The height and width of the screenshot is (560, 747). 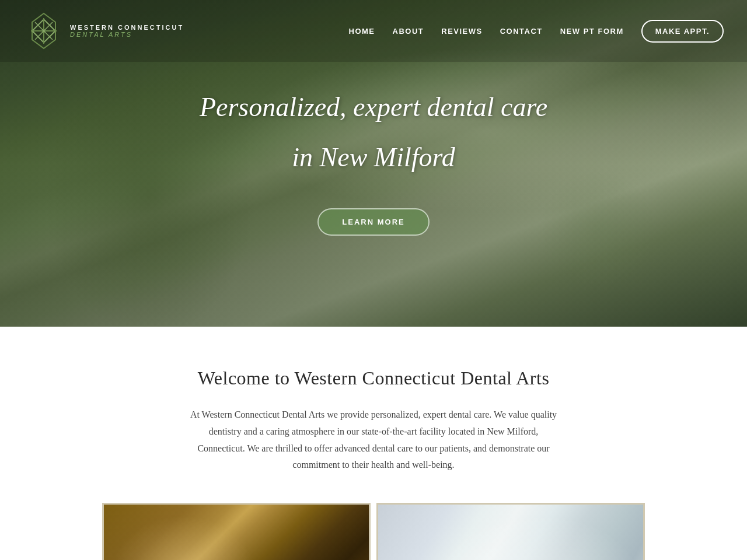 I want to click on make-appt-button: MAKE APPT., so click(x=683, y=32).